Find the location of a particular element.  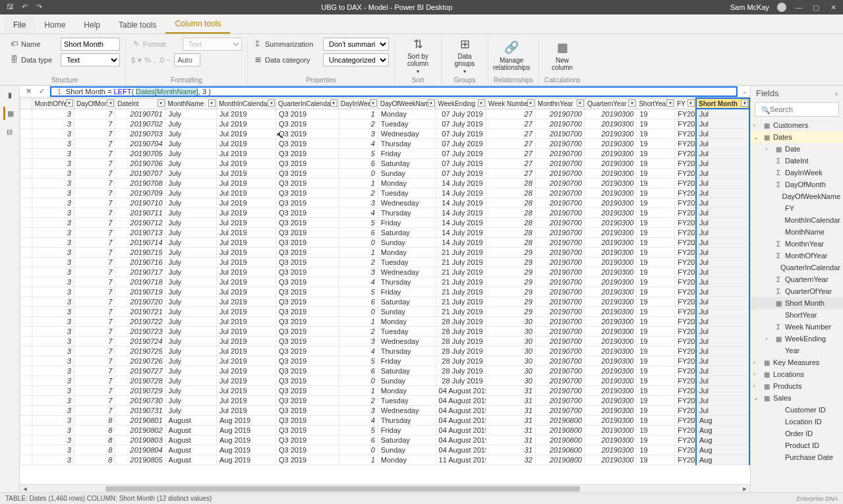

cell: 20190803 is located at coordinates (140, 440).